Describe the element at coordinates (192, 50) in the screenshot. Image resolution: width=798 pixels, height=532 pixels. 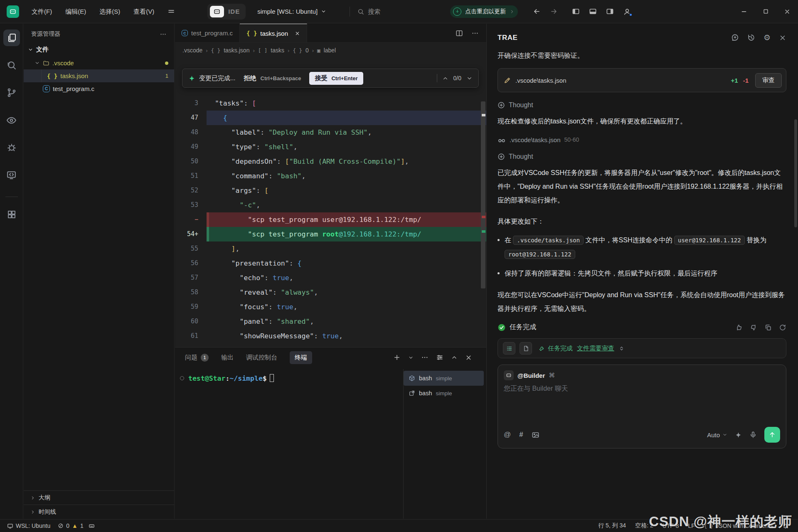
I see `breadcrumb-item: .vscode` at that location.